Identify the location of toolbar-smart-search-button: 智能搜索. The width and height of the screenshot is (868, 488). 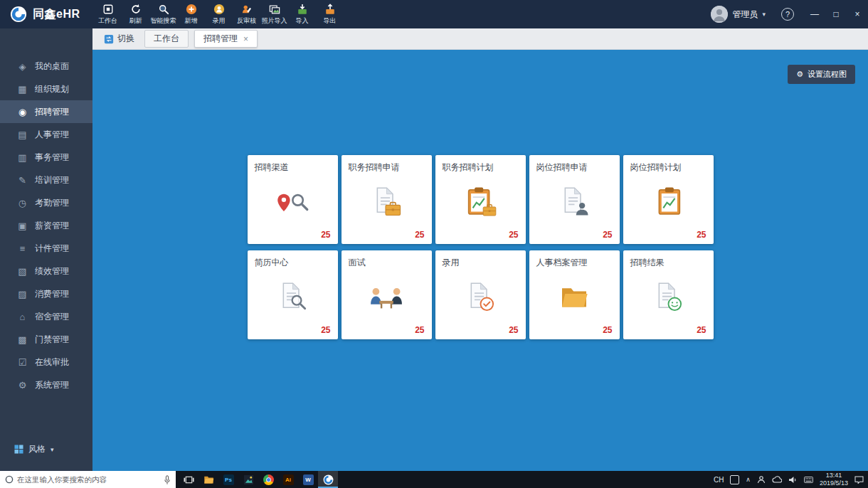
(164, 14).